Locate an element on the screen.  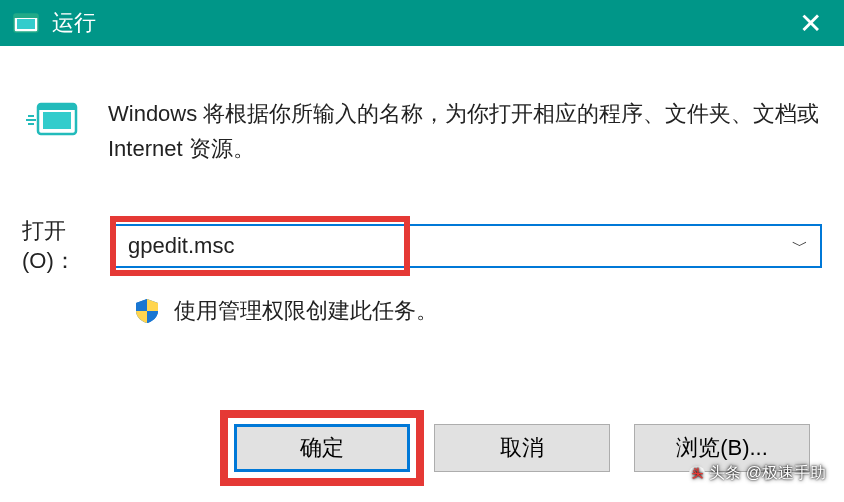
window-title: 运行 is located at coordinates (420, 23).